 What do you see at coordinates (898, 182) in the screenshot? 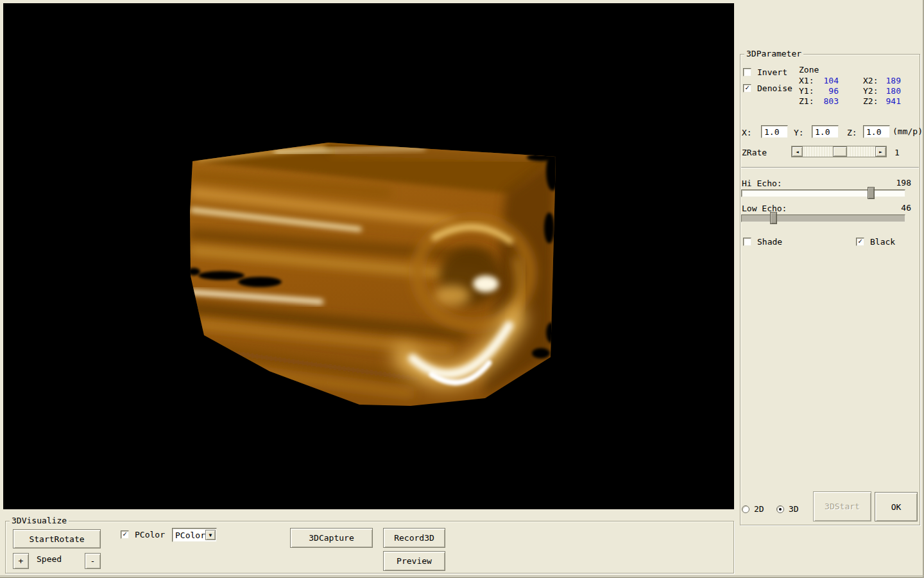
I see `hi-echo-value: 198` at bounding box center [898, 182].